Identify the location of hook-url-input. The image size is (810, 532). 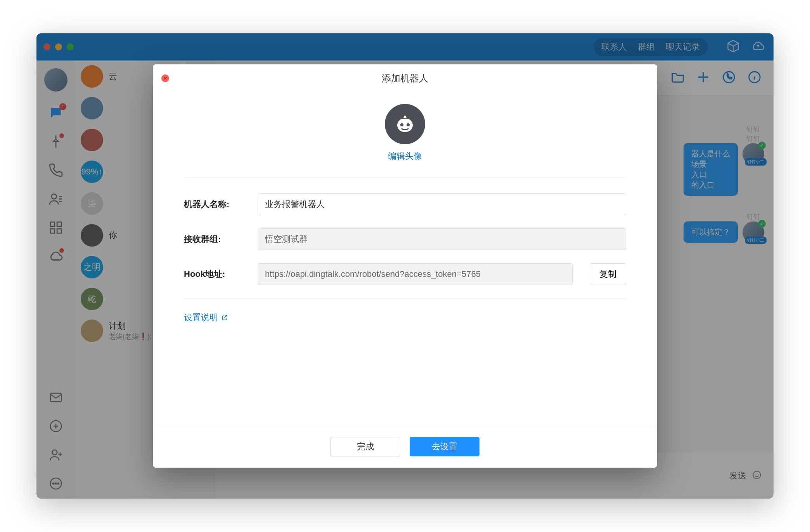
(415, 274).